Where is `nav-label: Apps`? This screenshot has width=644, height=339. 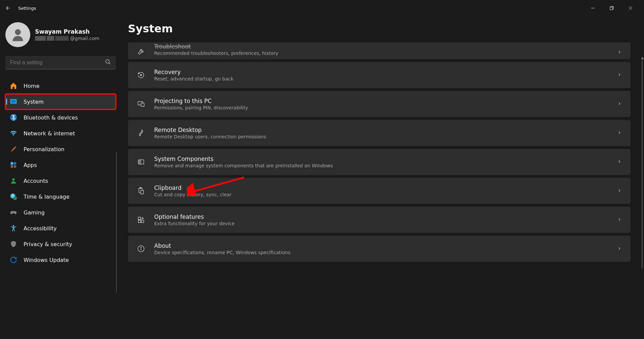 nav-label: Apps is located at coordinates (30, 165).